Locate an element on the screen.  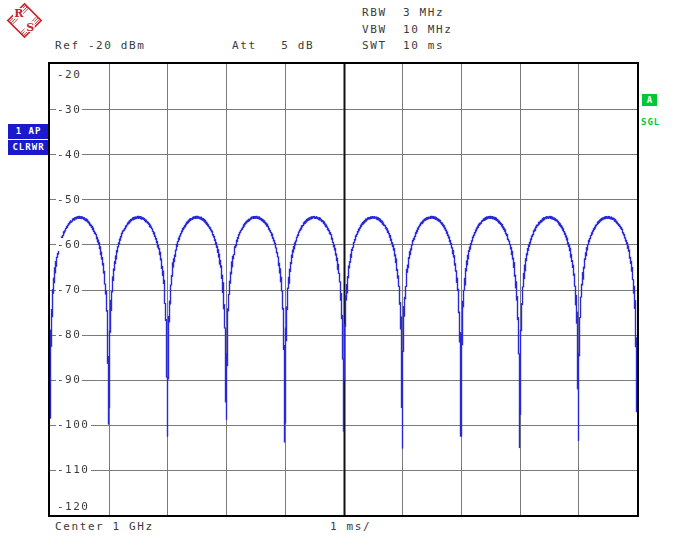
rohde-schwarz-logo: R S is located at coordinates (24, 20).